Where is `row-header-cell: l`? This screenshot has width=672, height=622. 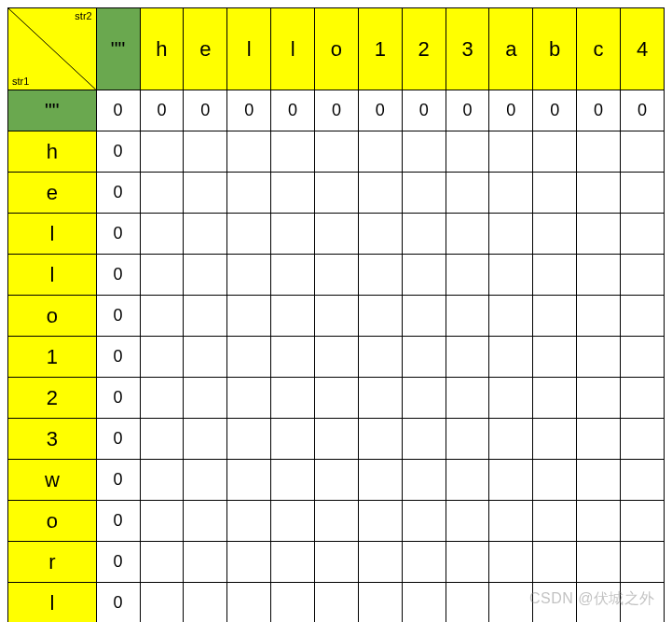 row-header-cell: l is located at coordinates (52, 234).